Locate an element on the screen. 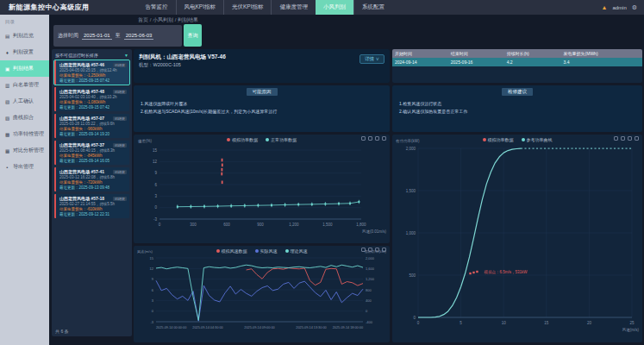  gear-icon: ⚙ is located at coordinates (635, 8).